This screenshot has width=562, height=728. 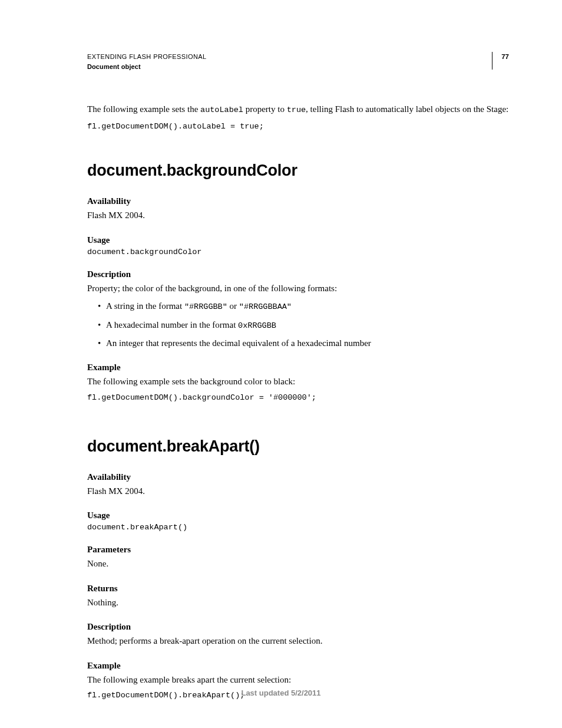 What do you see at coordinates (298, 252) in the screenshot?
I see `usage-code: document.backgroundColor` at bounding box center [298, 252].